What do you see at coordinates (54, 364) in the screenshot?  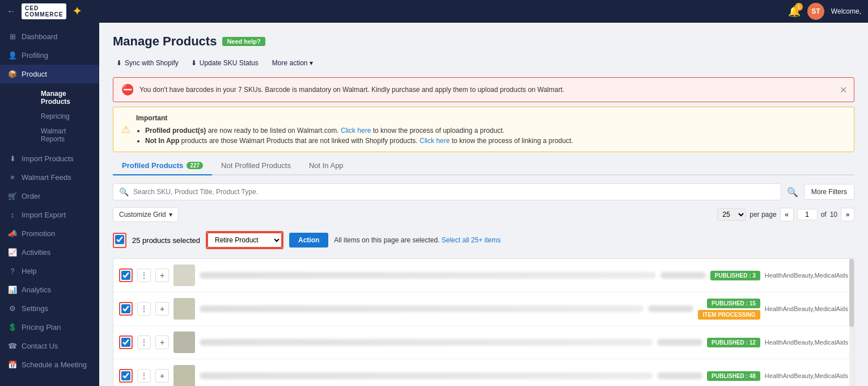 I see `sidebar-item-label: Schedule a Meeting` at bounding box center [54, 364].